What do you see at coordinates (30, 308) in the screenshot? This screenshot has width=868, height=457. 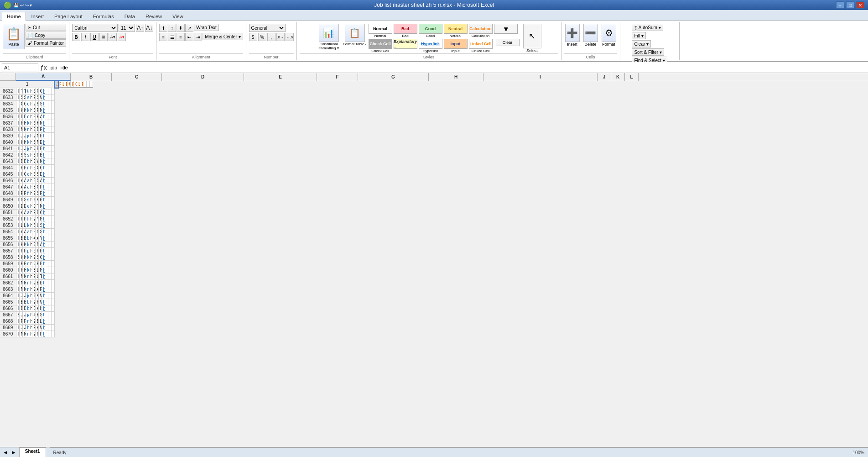 I see `cell-e8666: http://www.aveloair.com/` at bounding box center [30, 308].